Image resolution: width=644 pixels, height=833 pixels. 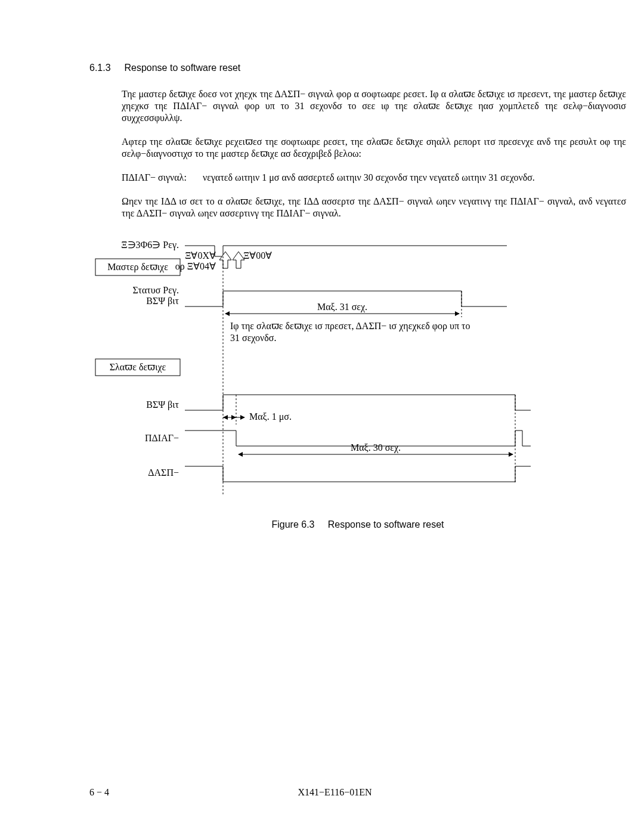 What do you see at coordinates (150, 245) in the screenshot?
I see `signal-label: Ξ∋3Φ6∋ Ρεγ.` at bounding box center [150, 245].